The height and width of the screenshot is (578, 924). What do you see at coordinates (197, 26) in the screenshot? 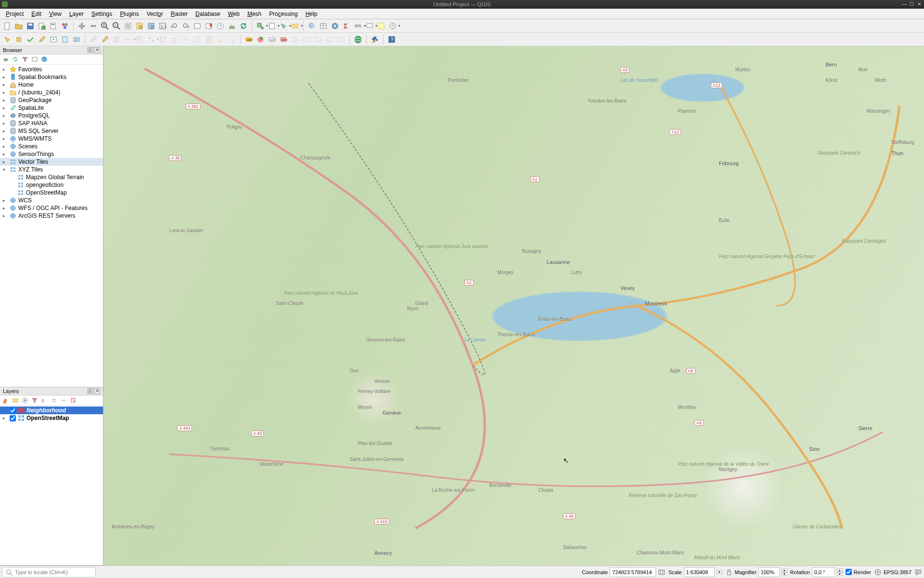
I see `new-map-view-button` at bounding box center [197, 26].